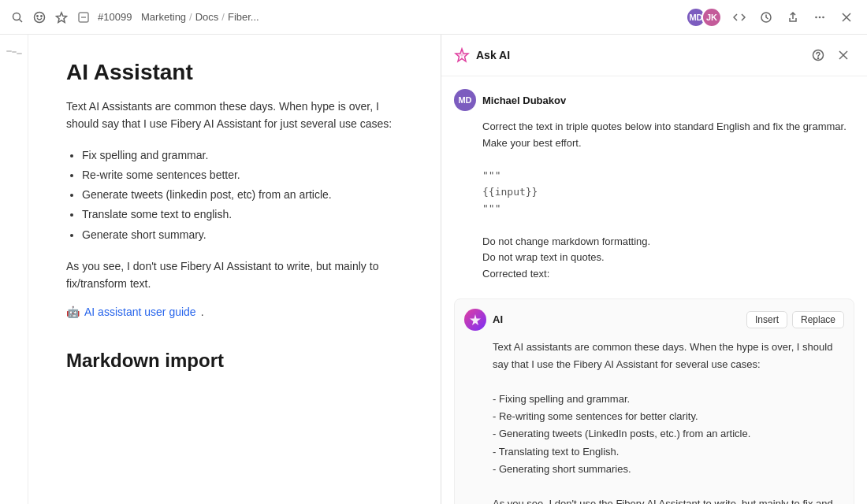 Image resolution: width=867 pixels, height=504 pixels. Describe the element at coordinates (616, 320) in the screenshot. I see `ai-name: AI` at that location.